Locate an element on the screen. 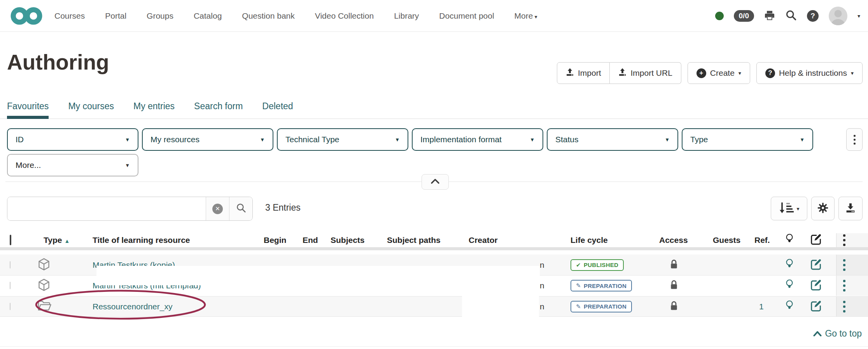 This screenshot has width=868, height=349. column-title: Title of learning resource is located at coordinates (142, 240).